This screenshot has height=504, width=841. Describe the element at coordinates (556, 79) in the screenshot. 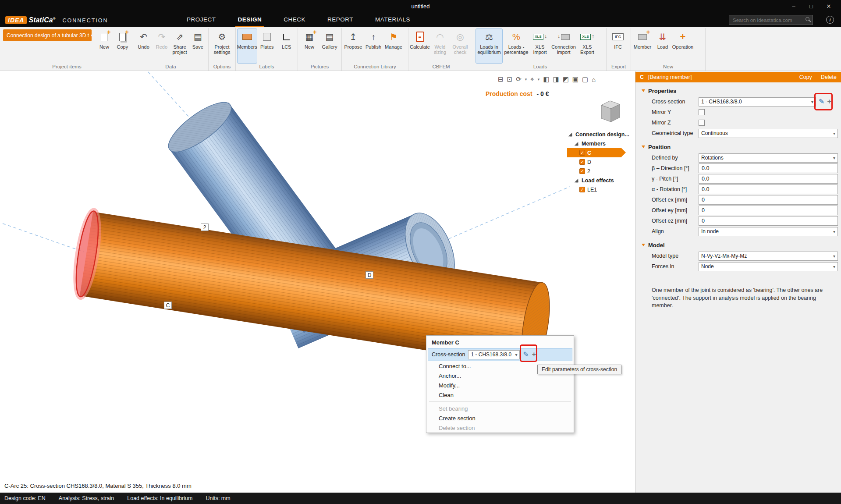

I see `clip-y-icon: ◨` at that location.